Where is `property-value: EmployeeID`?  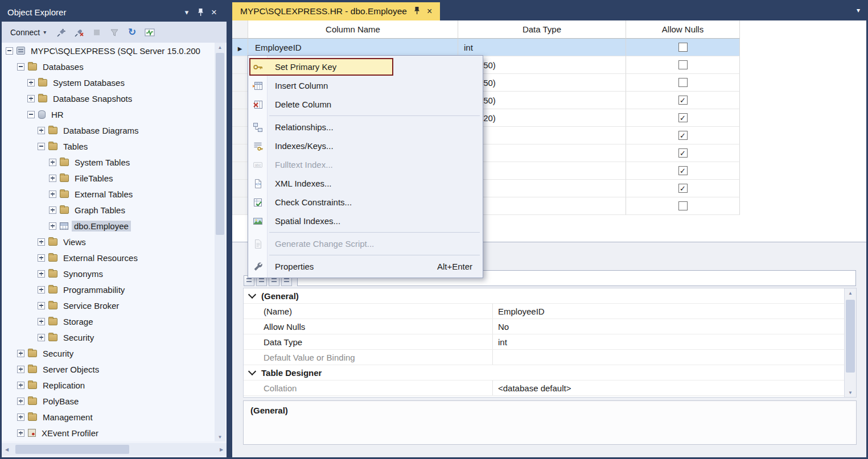
property-value: EmployeeID is located at coordinates (669, 312).